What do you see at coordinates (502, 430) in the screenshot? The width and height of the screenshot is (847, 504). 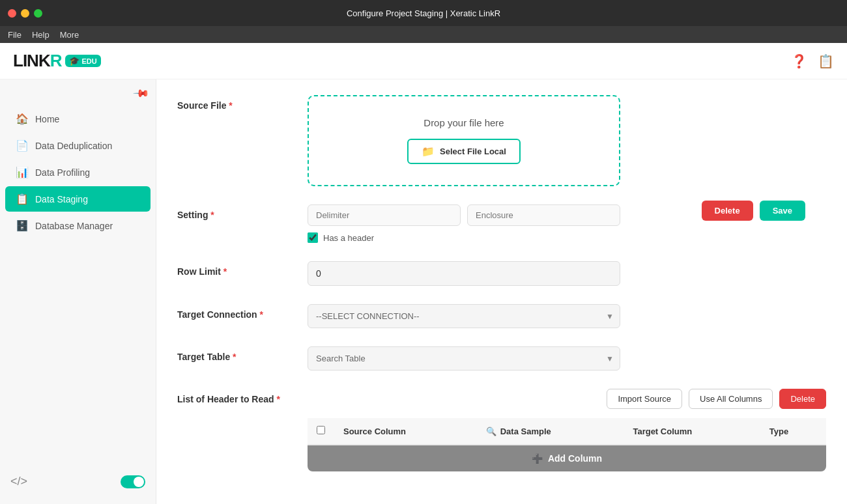 I see `list-header-row: List of Header to Read * Import Source U…` at bounding box center [502, 430].